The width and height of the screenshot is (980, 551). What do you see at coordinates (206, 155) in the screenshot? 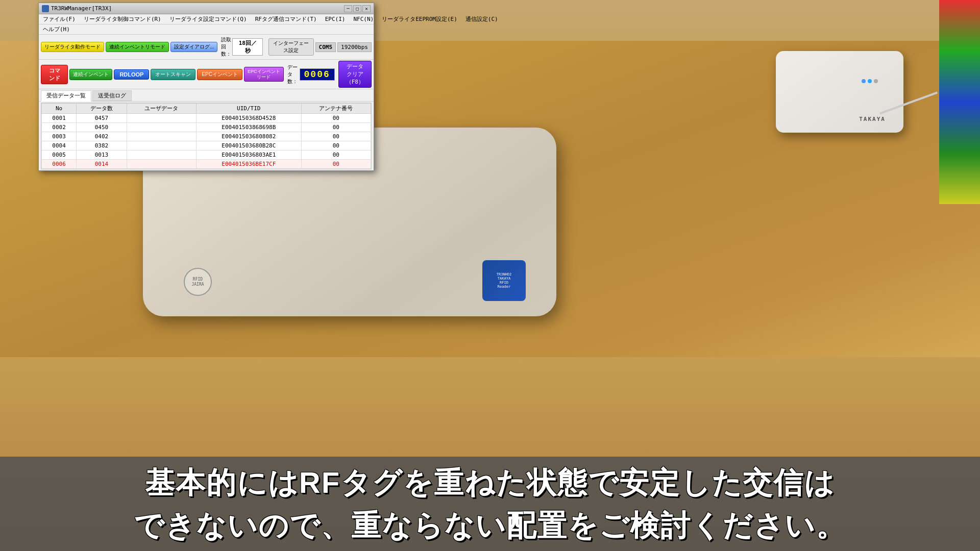
I see `table-row: 0005 0013 E004015036803AE1 00` at bounding box center [206, 155].